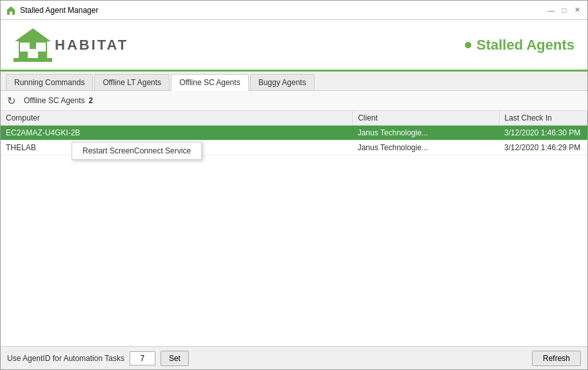 The image size is (588, 370). What do you see at coordinates (142, 358) in the screenshot?
I see `automation-input` at bounding box center [142, 358].